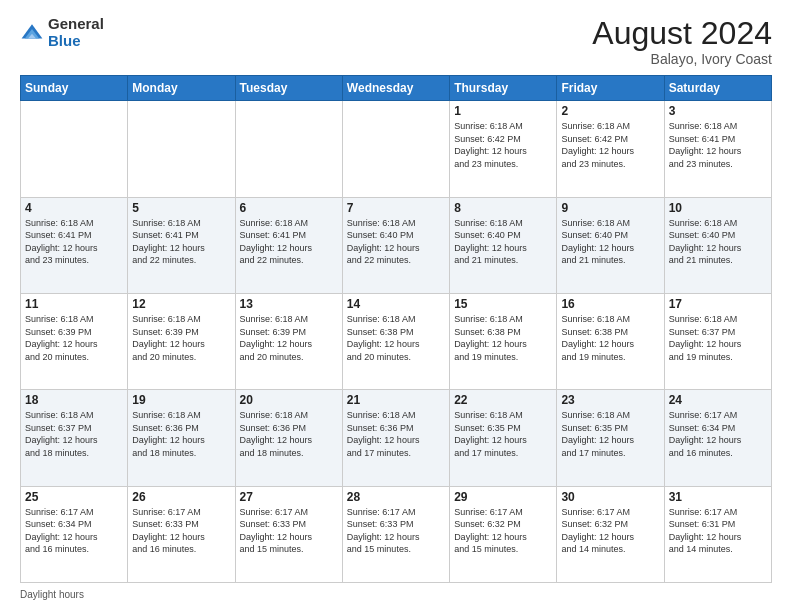  What do you see at coordinates (289, 304) in the screenshot?
I see `day-number: 13` at bounding box center [289, 304].